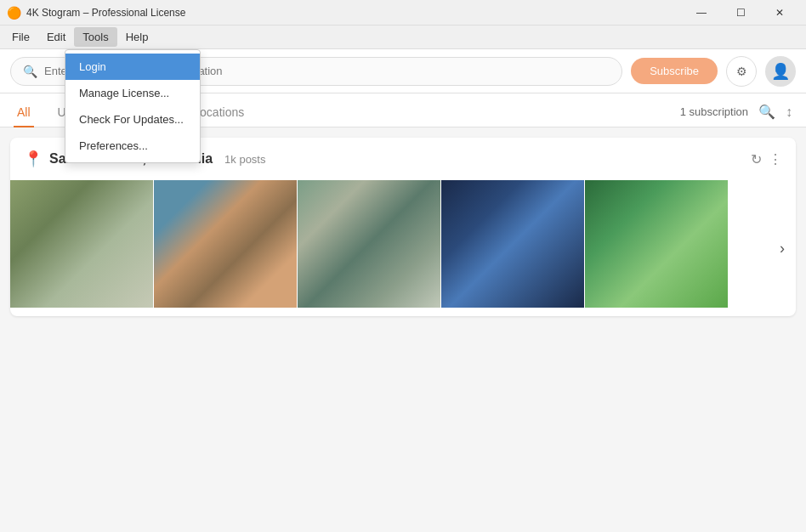 This screenshot has height=532, width=806. I want to click on titlebar: 🟠 4K Stogram – Professional License — ☐ …, so click(403, 13).